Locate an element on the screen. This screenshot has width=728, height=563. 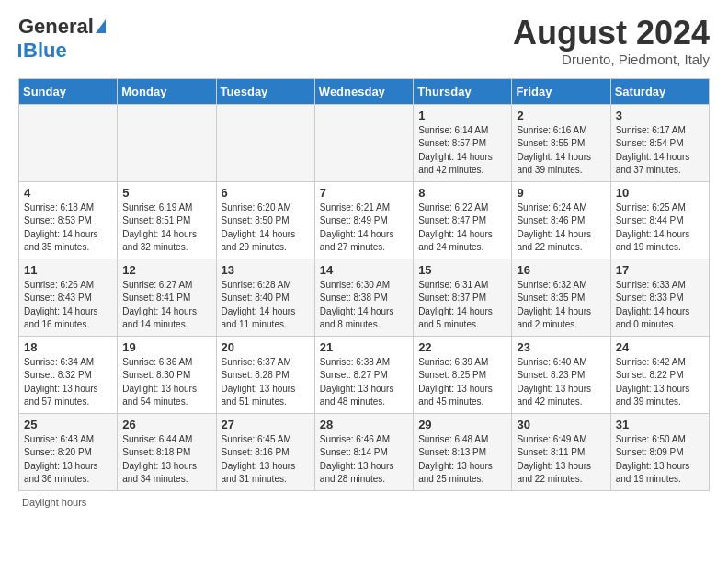
day-info: Sunrise: 6:33 AMSunset: 8:33 PMDaylight:… is located at coordinates (660, 305).